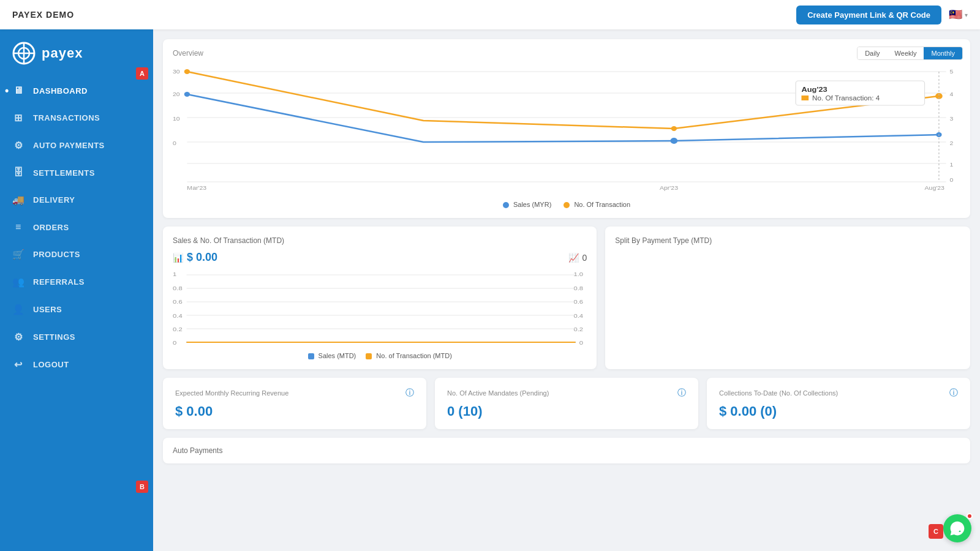 Image resolution: width=980 pixels, height=551 pixels. What do you see at coordinates (869, 15) in the screenshot?
I see `create-payment-button: Create Payment Link & QR Code` at bounding box center [869, 15].